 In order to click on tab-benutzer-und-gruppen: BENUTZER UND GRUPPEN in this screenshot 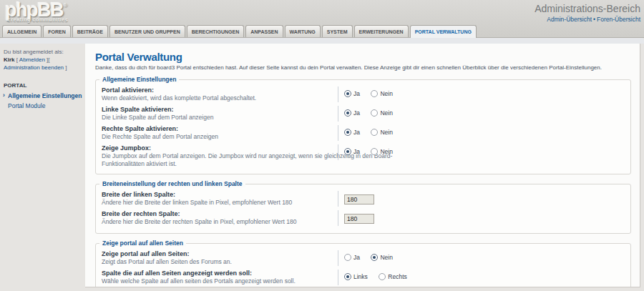, I will do `click(147, 31)`.